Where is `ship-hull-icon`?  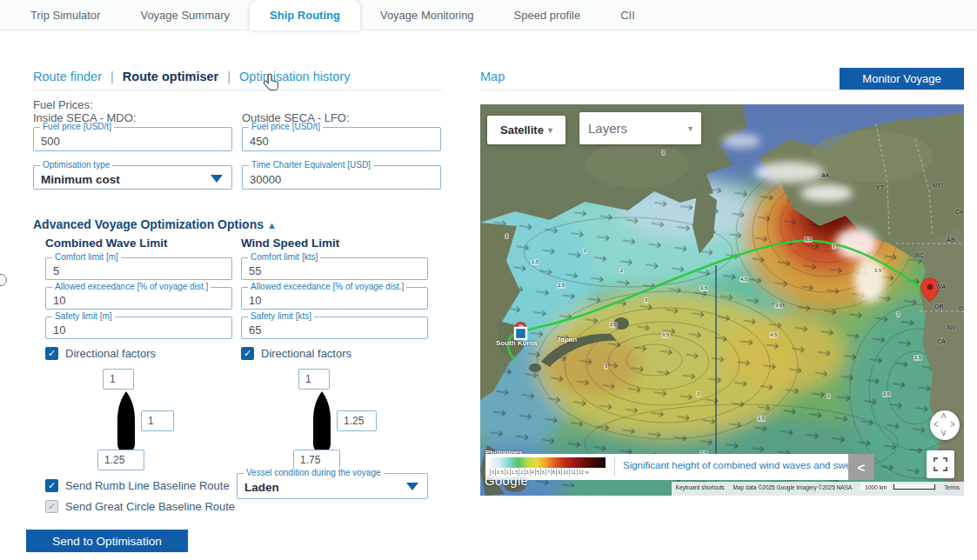 ship-hull-icon is located at coordinates (126, 422).